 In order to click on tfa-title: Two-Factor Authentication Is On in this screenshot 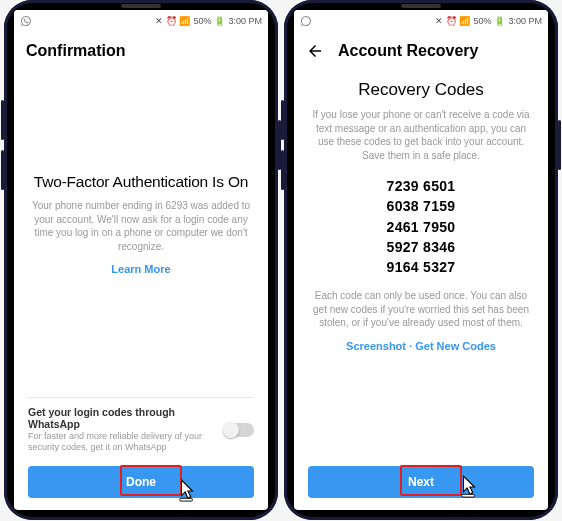, I will do `click(141, 182)`.